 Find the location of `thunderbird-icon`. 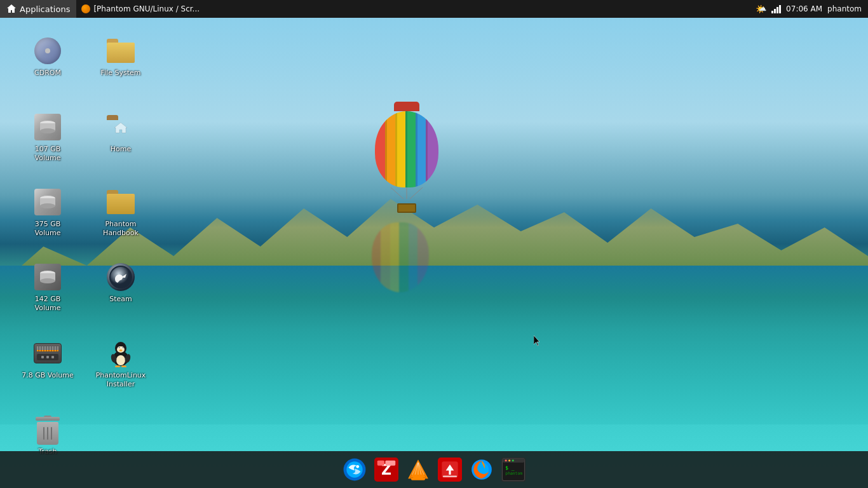

thunderbird-icon is located at coordinates (355, 470).